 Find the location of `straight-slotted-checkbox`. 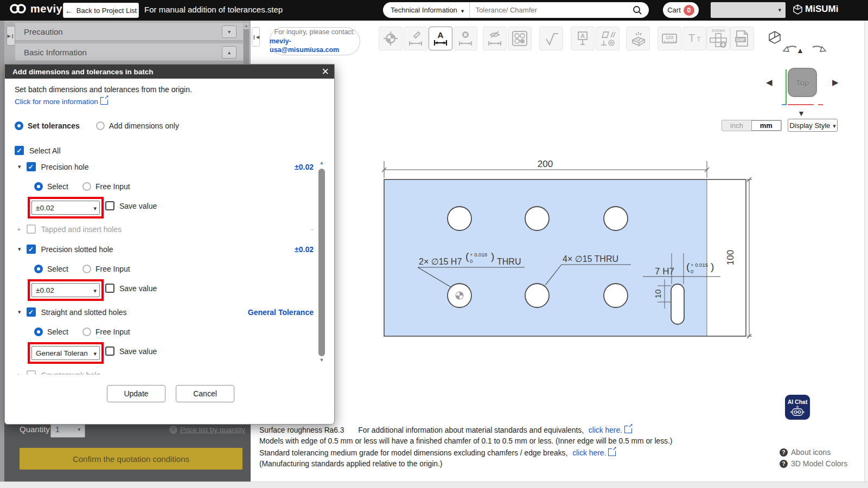

straight-slotted-checkbox is located at coordinates (31, 312).